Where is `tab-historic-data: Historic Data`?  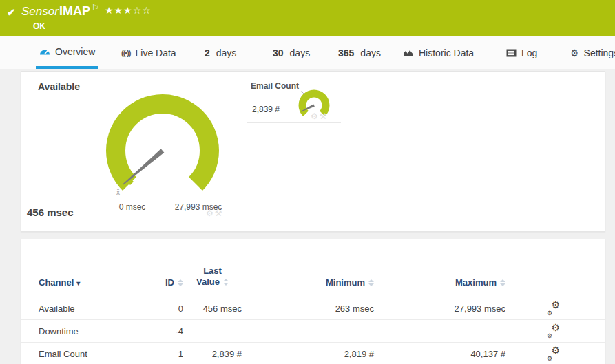 tab-historic-data: Historic Data is located at coordinates (438, 52).